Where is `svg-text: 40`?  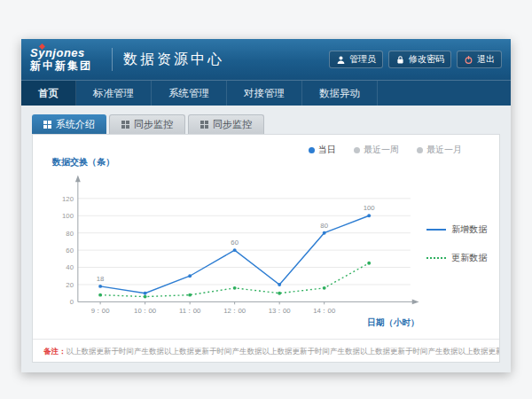 svg-text: 40 is located at coordinates (69, 268).